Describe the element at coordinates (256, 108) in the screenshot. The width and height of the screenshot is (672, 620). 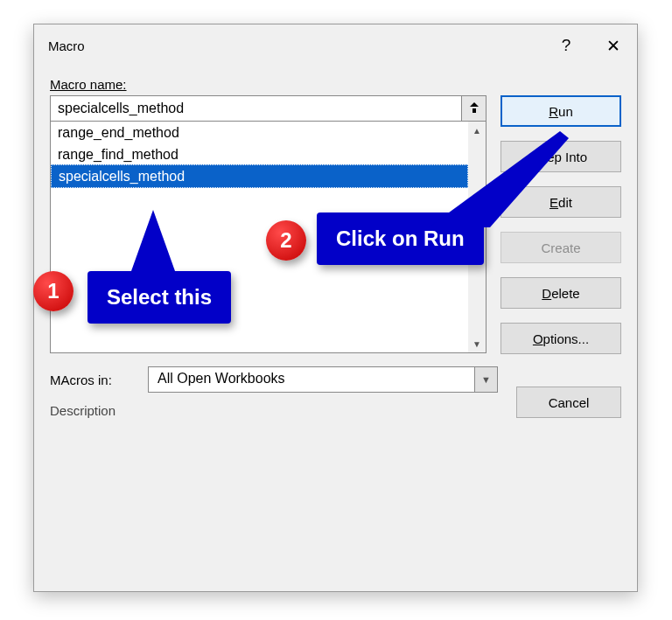
I see `macro-name-input` at that location.